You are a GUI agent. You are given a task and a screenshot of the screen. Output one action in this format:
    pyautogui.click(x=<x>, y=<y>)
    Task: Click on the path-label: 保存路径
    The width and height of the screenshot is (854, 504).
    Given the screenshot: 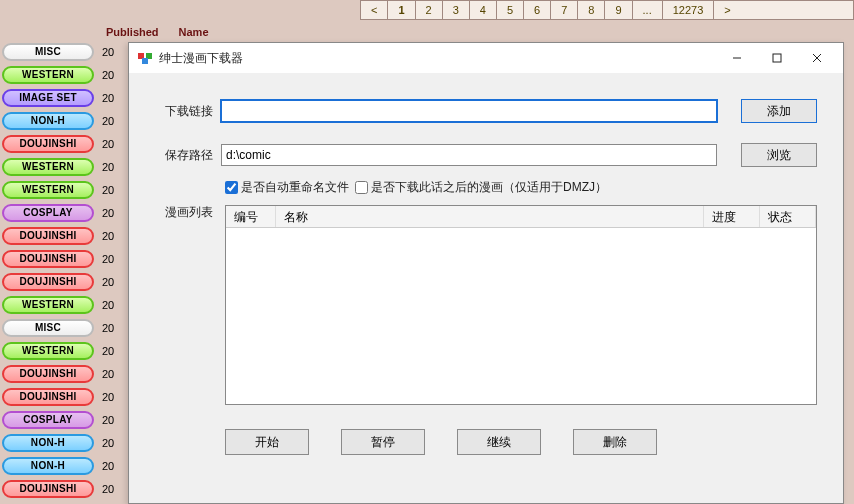 What is the action you would take?
    pyautogui.click(x=193, y=156)
    